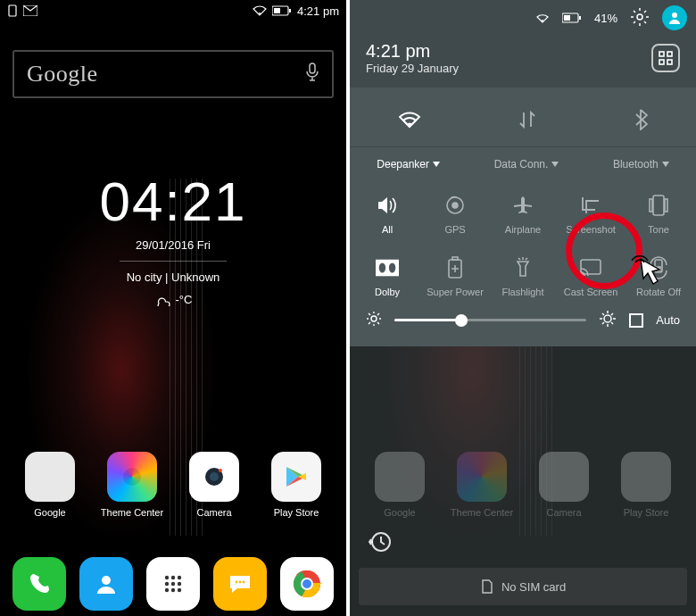  I want to click on panel-header: 4:21 pm Friday 29 January, so click(523, 62).